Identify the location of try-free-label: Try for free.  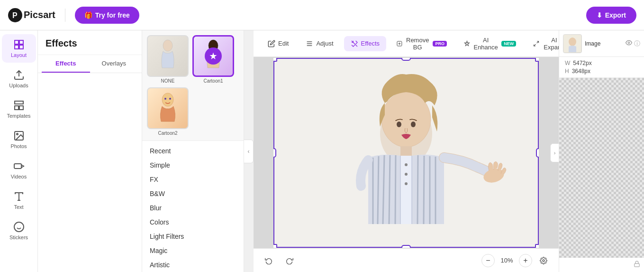
(113, 15).